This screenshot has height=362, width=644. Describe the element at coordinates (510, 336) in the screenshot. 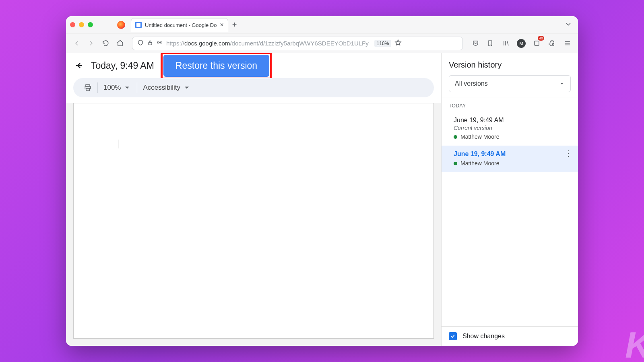

I see `sidebar-footer: Show changes` at that location.